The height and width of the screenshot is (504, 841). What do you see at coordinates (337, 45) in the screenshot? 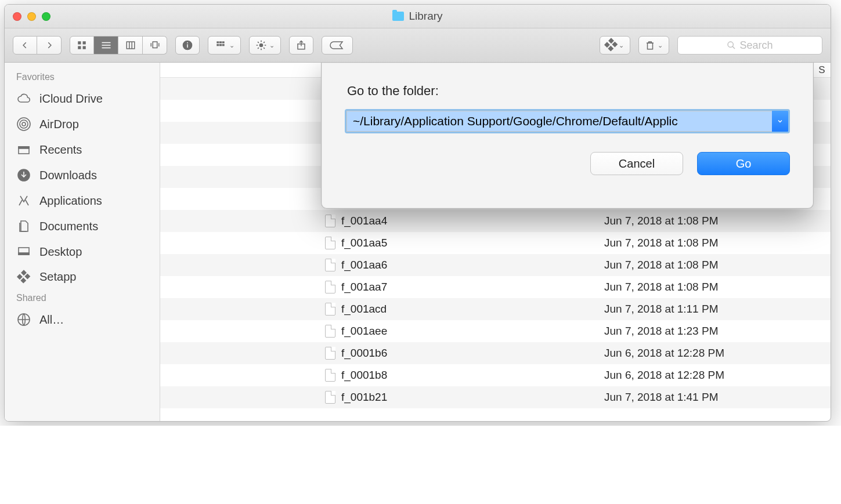
I see `tags-button` at bounding box center [337, 45].